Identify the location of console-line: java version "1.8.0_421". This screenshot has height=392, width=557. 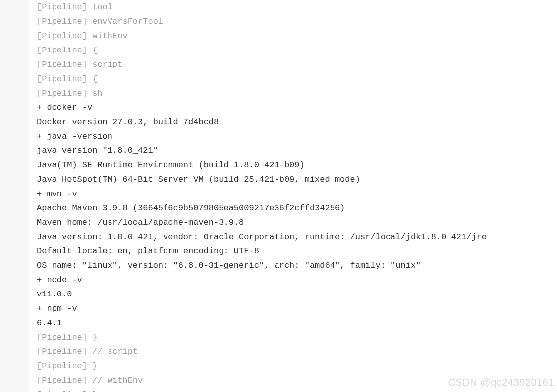
(297, 150).